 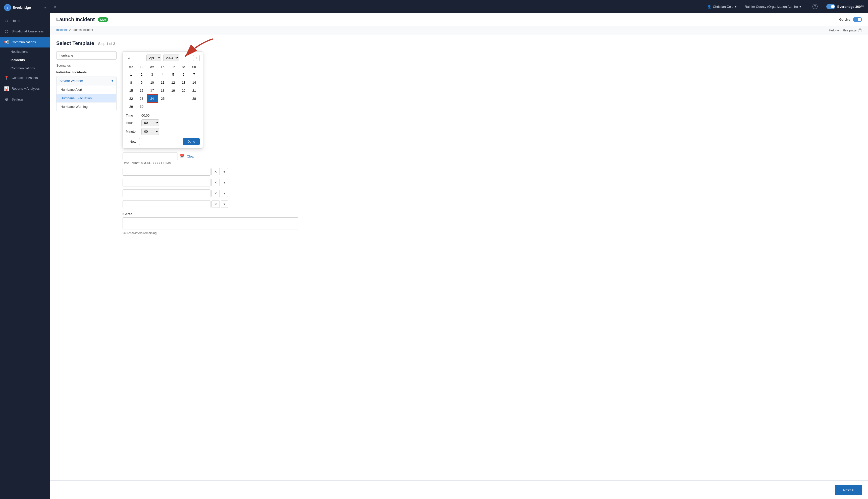 I want to click on help-page-link: Help with this page ?, so click(x=845, y=30).